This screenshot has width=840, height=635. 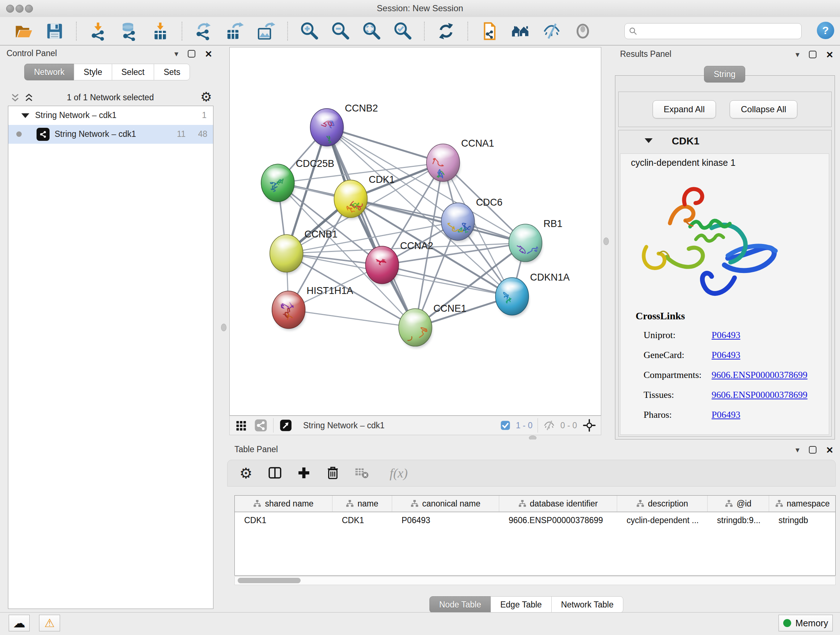 What do you see at coordinates (662, 520) in the screenshot?
I see `table-cell: cyclin-dependent ...` at bounding box center [662, 520].